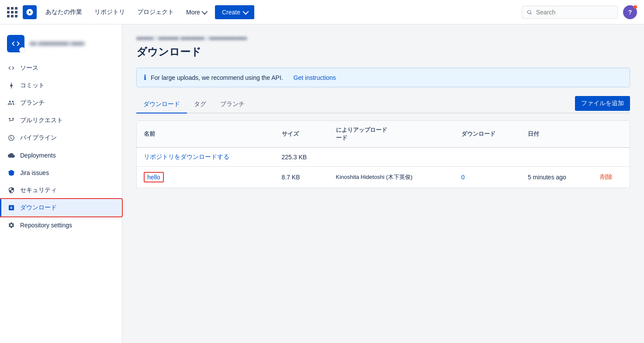 The width and height of the screenshot is (644, 343). What do you see at coordinates (383, 78) in the screenshot?
I see `info-banner: ℹ For large uploads, we recommend using …` at bounding box center [383, 78].